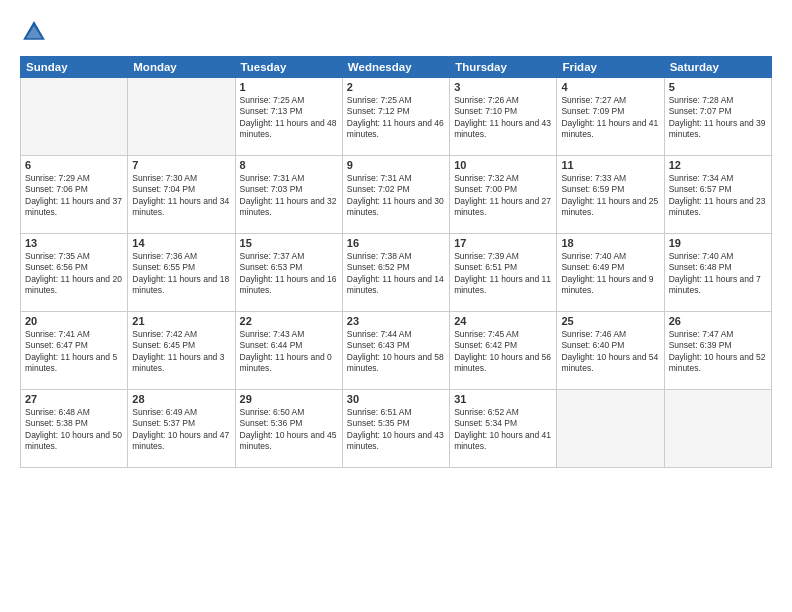 The height and width of the screenshot is (612, 792). I want to click on day-number: 19, so click(718, 243).